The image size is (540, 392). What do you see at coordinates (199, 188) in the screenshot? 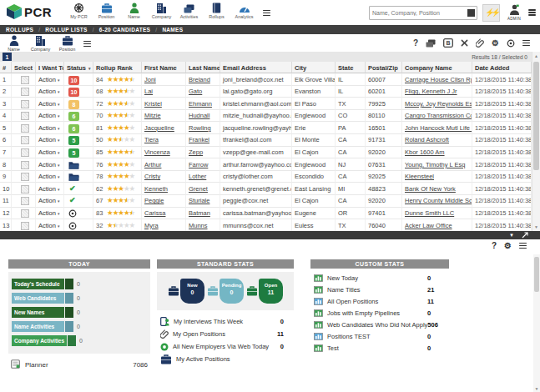
I see `last-name-link: Grenet` at bounding box center [199, 188].